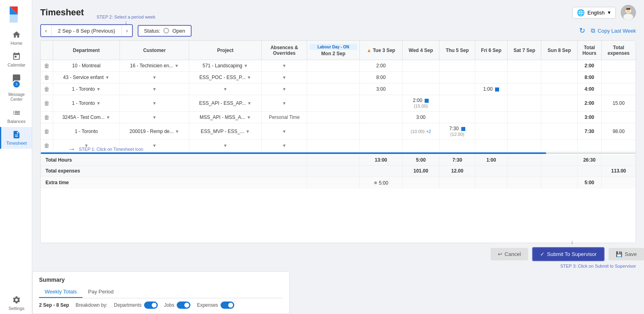 The height and width of the screenshot is (314, 644). Describe the element at coordinates (510, 254) in the screenshot. I see `cancel-button: ↩ Cancel` at that location.